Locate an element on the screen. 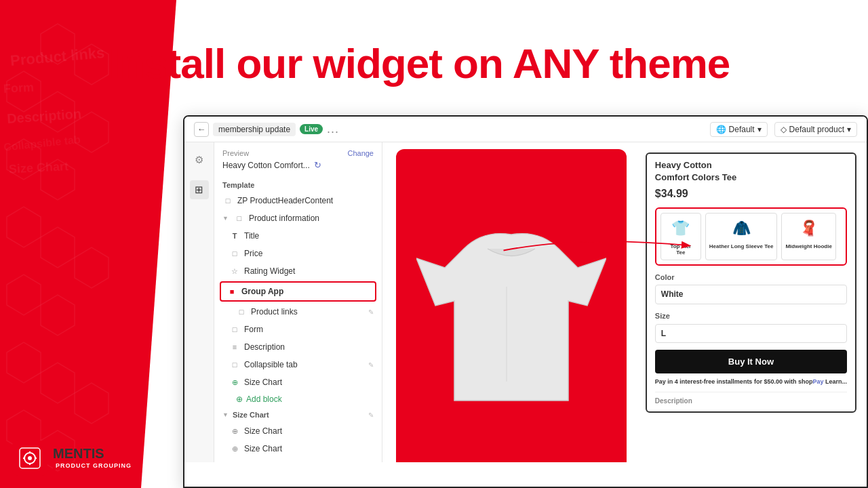 The width and height of the screenshot is (868, 488). bg-decorative-text: Product links Form Description Collapsib… is located at coordinates (54, 111).